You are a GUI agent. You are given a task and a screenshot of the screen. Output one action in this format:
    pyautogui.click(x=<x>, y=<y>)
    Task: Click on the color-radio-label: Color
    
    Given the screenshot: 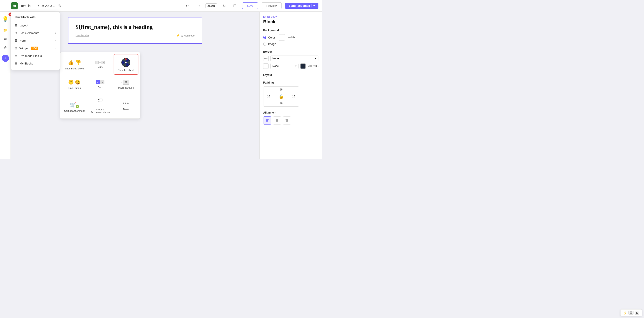 What is the action you would take?
    pyautogui.click(x=272, y=38)
    